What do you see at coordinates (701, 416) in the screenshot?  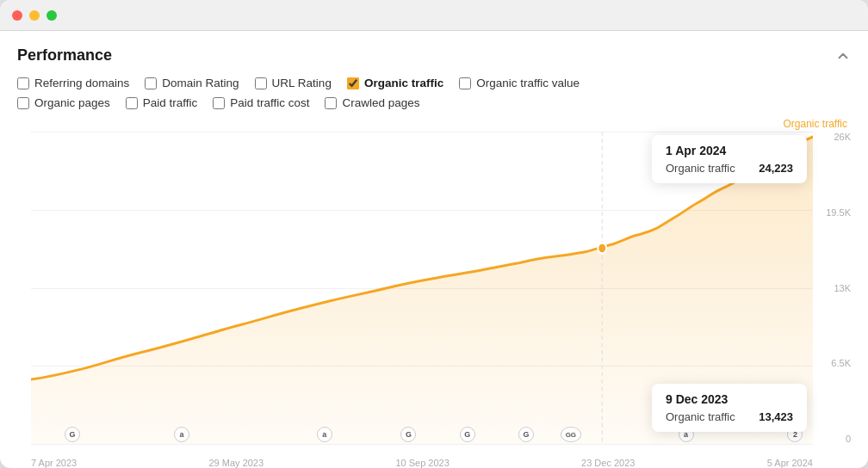 I see `tooltip-lower-metric: Organic traffic` at bounding box center [701, 416].